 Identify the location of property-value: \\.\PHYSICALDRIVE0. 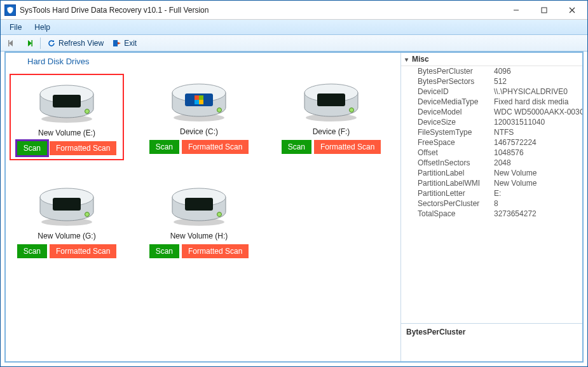
(538, 92).